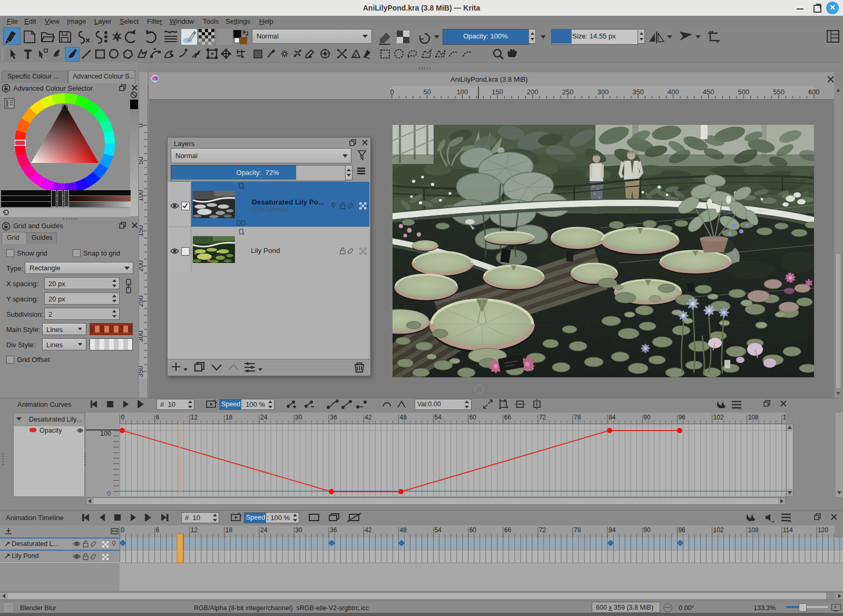 Image resolution: width=843 pixels, height=616 pixels. What do you see at coordinates (497, 92) in the screenshot?
I see `svg-text: 150` at bounding box center [497, 92].